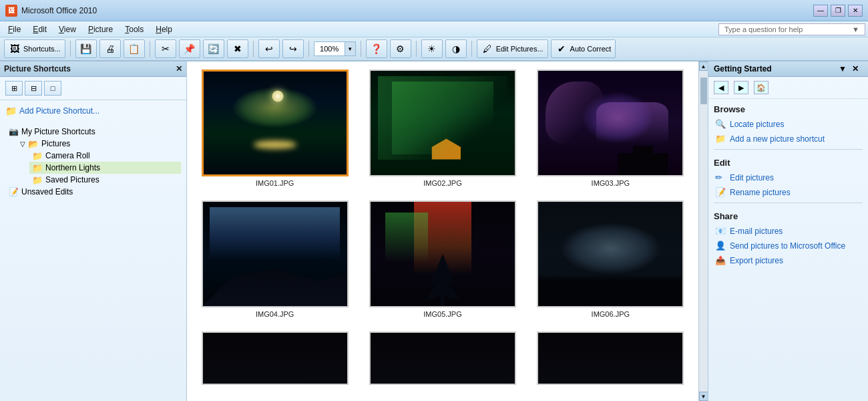 The image size is (868, 401). What do you see at coordinates (610, 262) in the screenshot?
I see `image-item-6: IMG06.JPG` at bounding box center [610, 262].